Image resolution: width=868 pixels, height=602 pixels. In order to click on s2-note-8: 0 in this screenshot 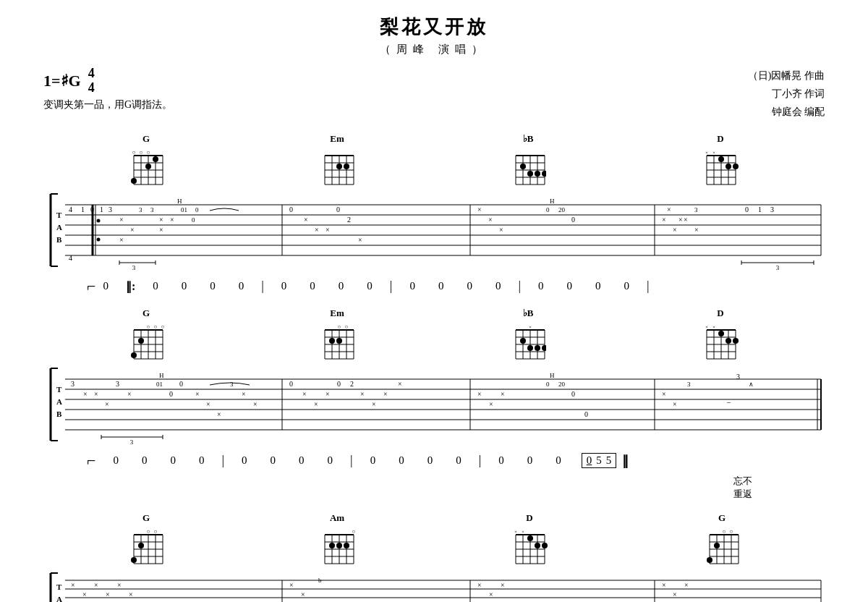, I will do `click(331, 460)`.